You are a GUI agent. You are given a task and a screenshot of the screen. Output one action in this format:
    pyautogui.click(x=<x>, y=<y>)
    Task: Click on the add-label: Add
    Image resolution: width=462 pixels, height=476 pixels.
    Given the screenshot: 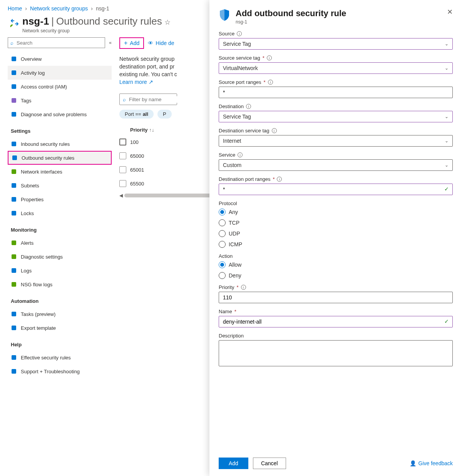 What is the action you would take?
    pyautogui.click(x=135, y=43)
    